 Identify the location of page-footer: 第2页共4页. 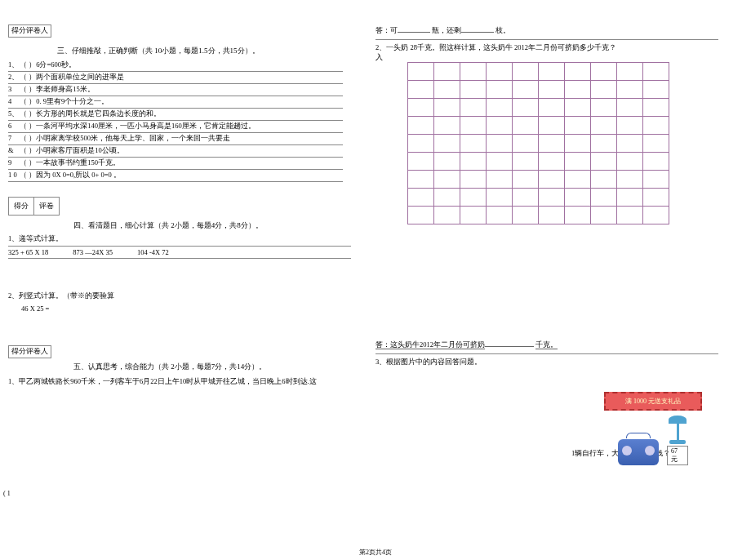
(376, 552).